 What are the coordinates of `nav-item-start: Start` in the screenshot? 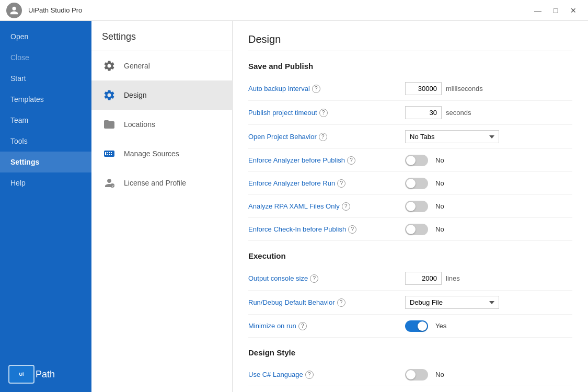 It's located at (46, 78).